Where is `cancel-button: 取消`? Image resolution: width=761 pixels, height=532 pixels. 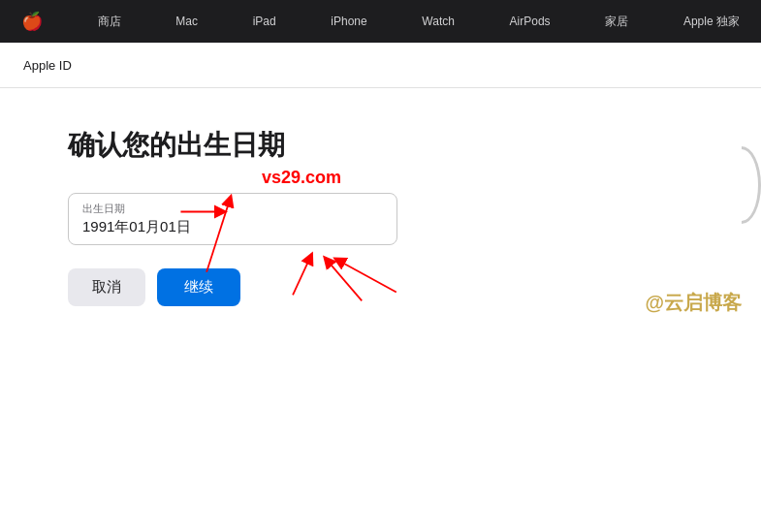
cancel-button: 取消 is located at coordinates (107, 287).